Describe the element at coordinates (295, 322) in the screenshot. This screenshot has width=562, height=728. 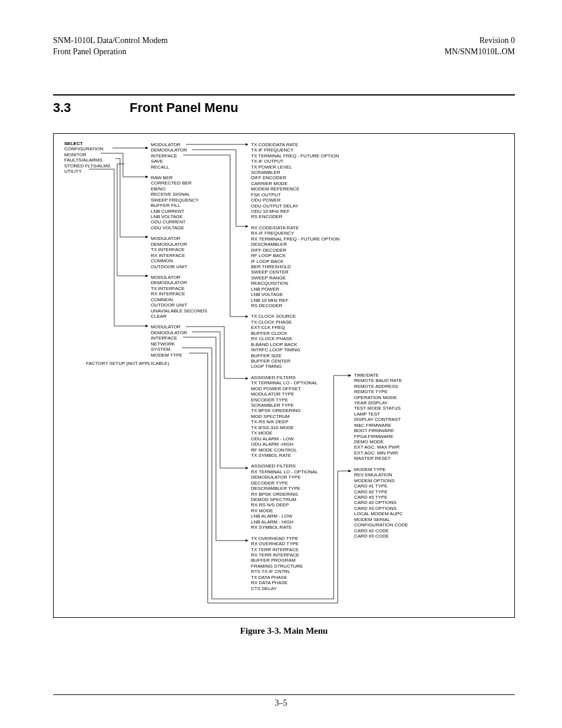
I see `menu-item: TX CLOCK PHASE` at that location.